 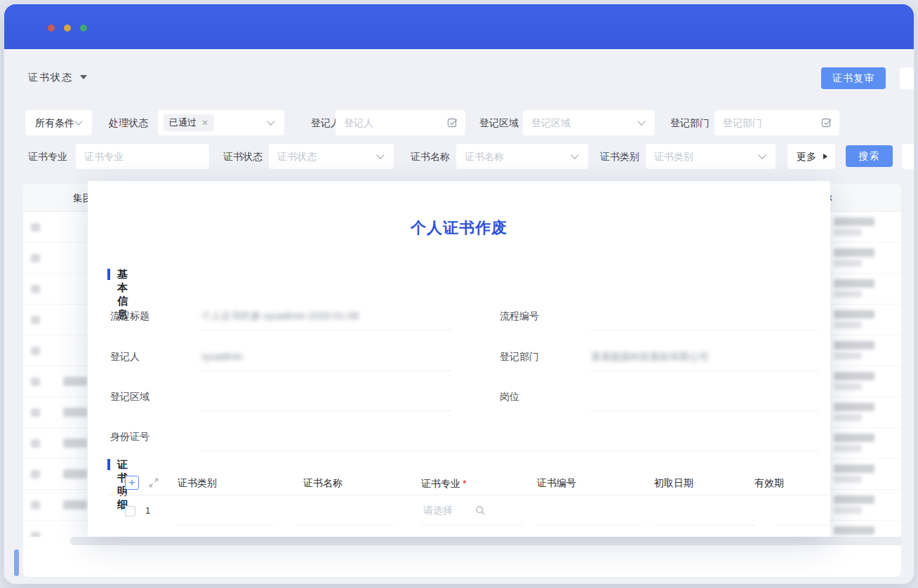 What do you see at coordinates (17, 563) in the screenshot?
I see `scrollbar-thumb` at bounding box center [17, 563].